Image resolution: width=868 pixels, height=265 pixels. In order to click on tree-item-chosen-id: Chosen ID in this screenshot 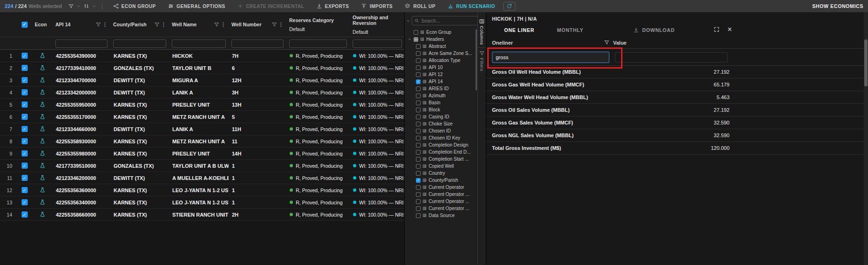, I will do `click(441, 131)`.